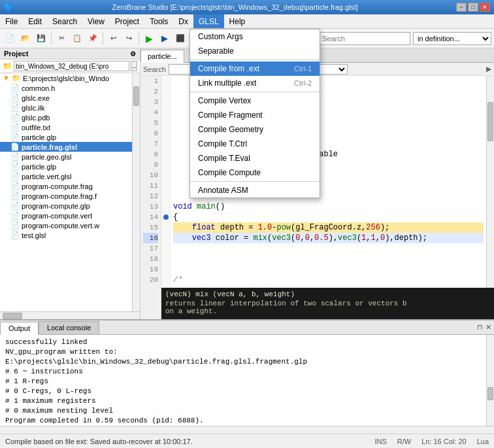  What do you see at coordinates (127, 21) in the screenshot?
I see `menu-project: Project` at bounding box center [127, 21].